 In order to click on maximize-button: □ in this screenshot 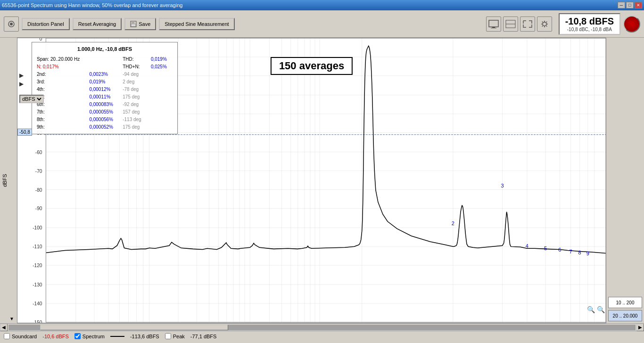, I will do `click(630, 5)`.